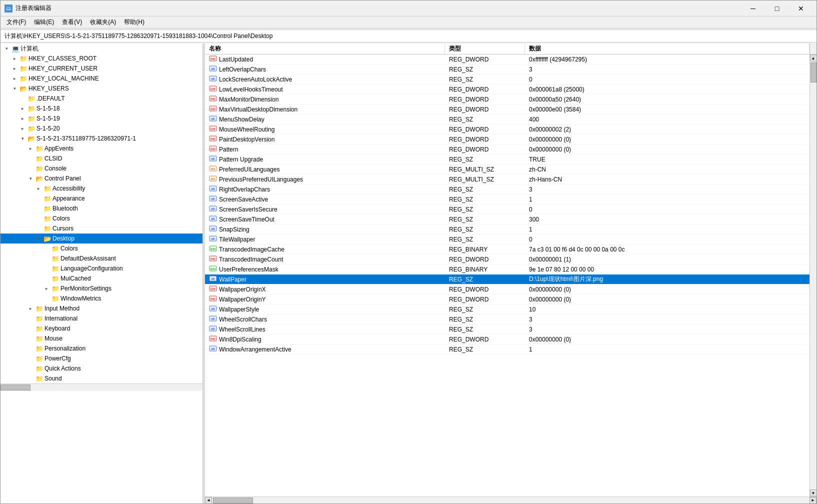 The height and width of the screenshot is (504, 817). I want to click on tree-item-computer: ▾💻计算机, so click(102, 48).